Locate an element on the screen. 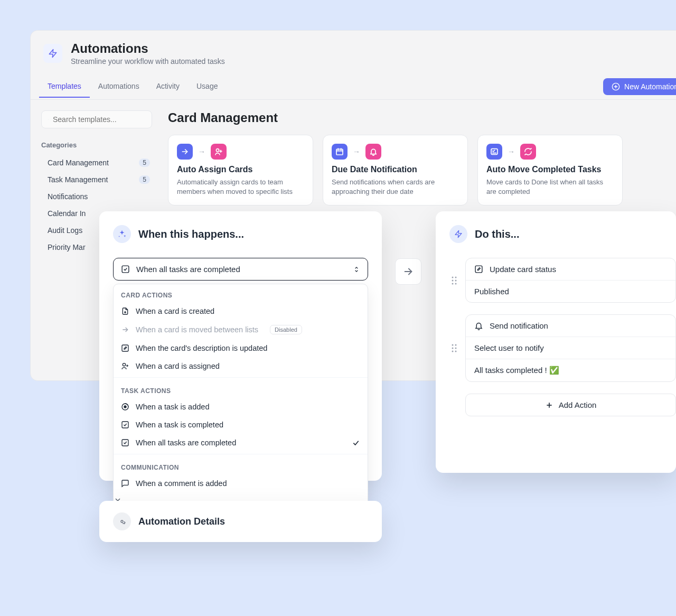 The width and height of the screenshot is (676, 616). dropdown-item: When a task is completed is located at coordinates (241, 425).